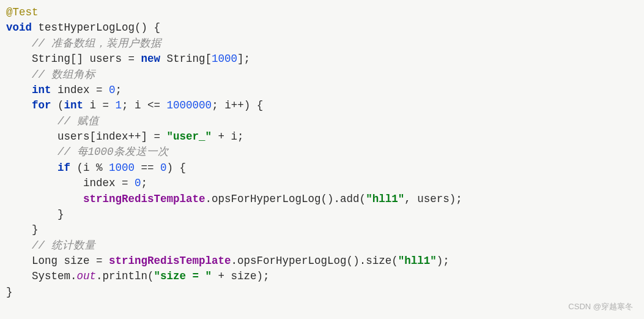  Describe the element at coordinates (322, 277) in the screenshot. I see `code-line: System.out.println("size = " + size);` at that location.